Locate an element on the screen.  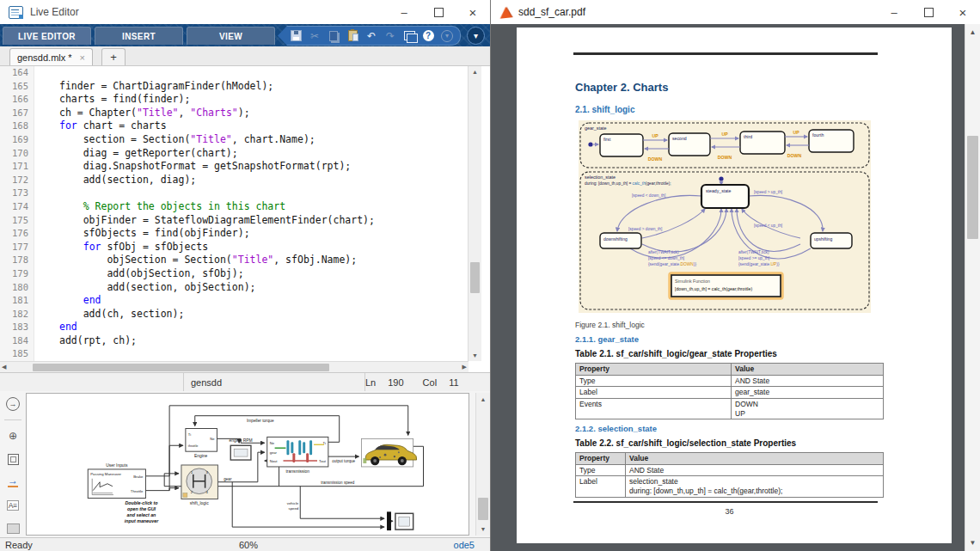
signal-lines-icon: → is located at coordinates (13, 482).